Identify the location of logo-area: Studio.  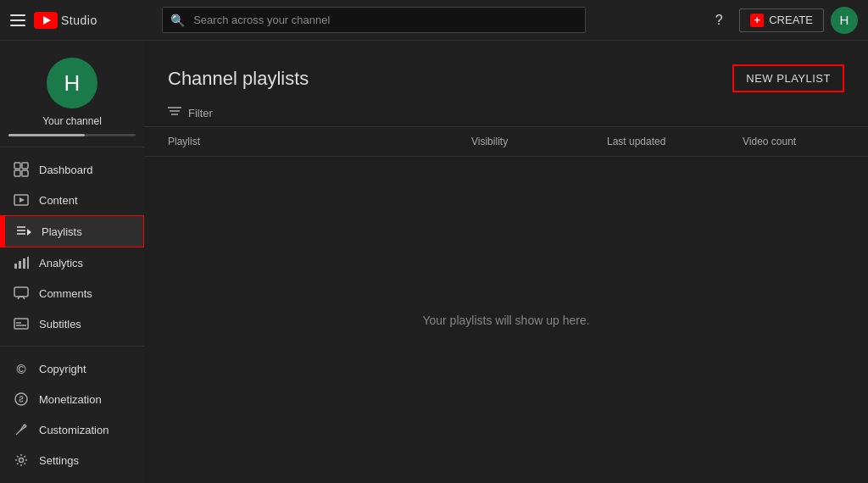
(66, 20).